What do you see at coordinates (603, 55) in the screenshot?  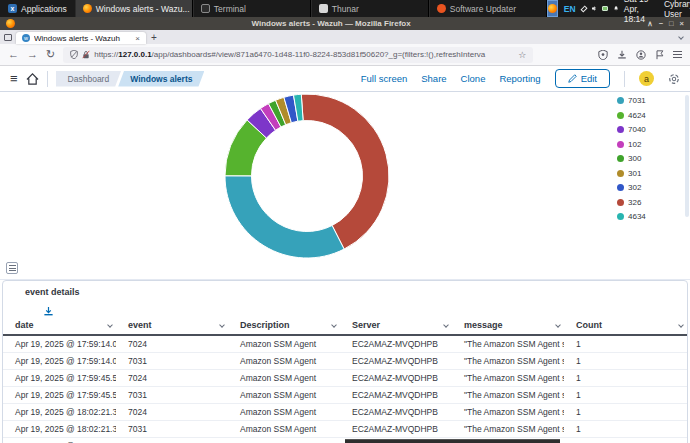 I see `privacy-shield-icon` at bounding box center [603, 55].